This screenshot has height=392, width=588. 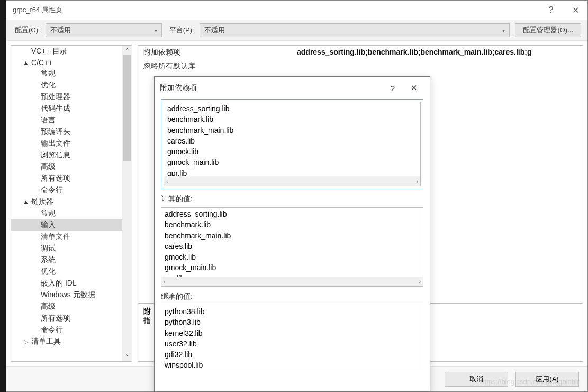 What do you see at coordinates (182, 30) in the screenshot?
I see `platform-label: 平台(P):` at bounding box center [182, 30].